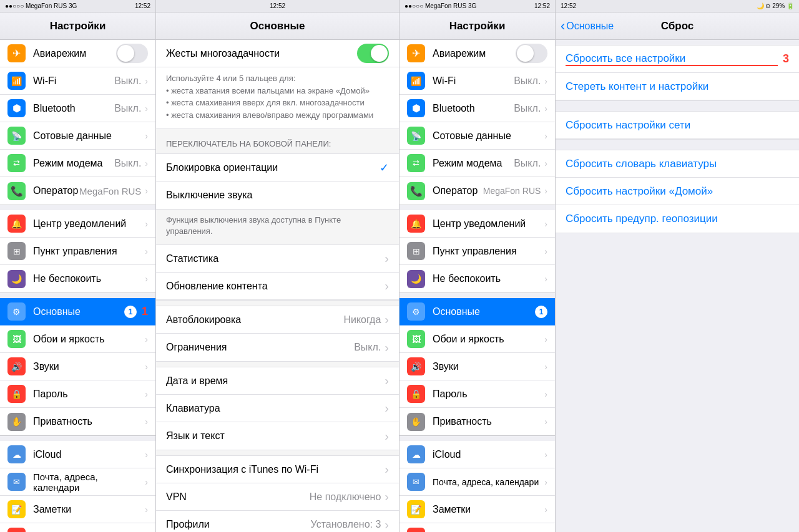  Describe the element at coordinates (400, 6) in the screenshot. I see `status-bars: ●●○○○ MegaFon RUS 3G 12:52 12:52 ●●○○○ M…` at that location.